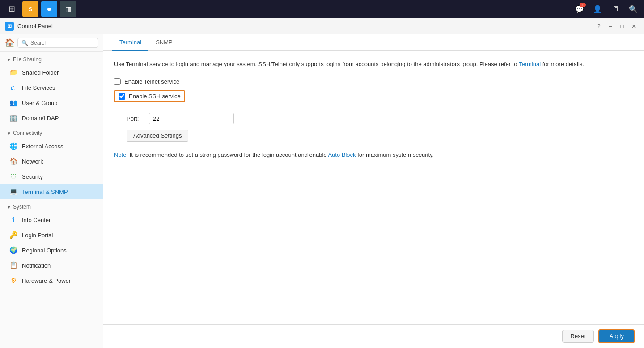  What do you see at coordinates (30, 9) in the screenshot?
I see `taskbar-app-1: S` at bounding box center [30, 9].